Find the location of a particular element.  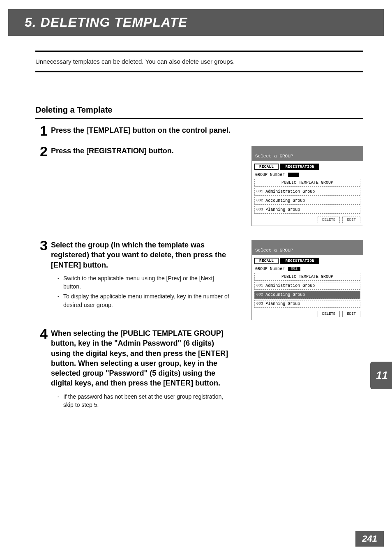

step-number: 4 is located at coordinates (43, 334).